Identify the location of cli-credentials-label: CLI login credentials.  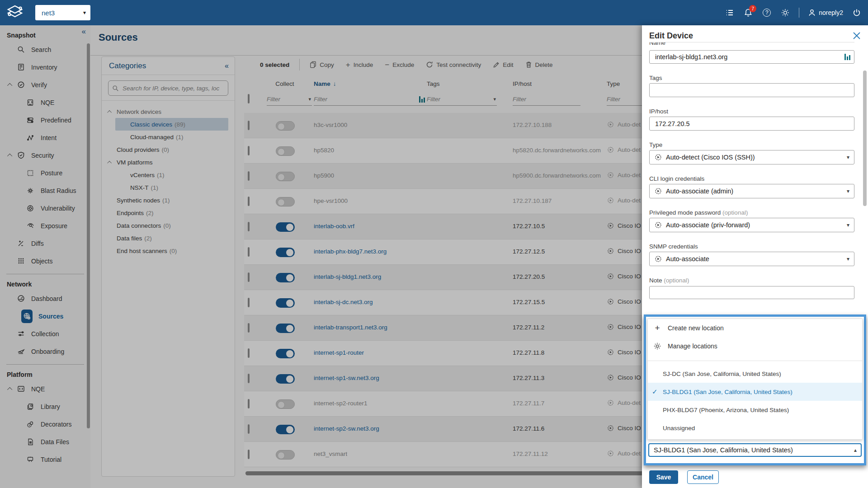
(752, 179).